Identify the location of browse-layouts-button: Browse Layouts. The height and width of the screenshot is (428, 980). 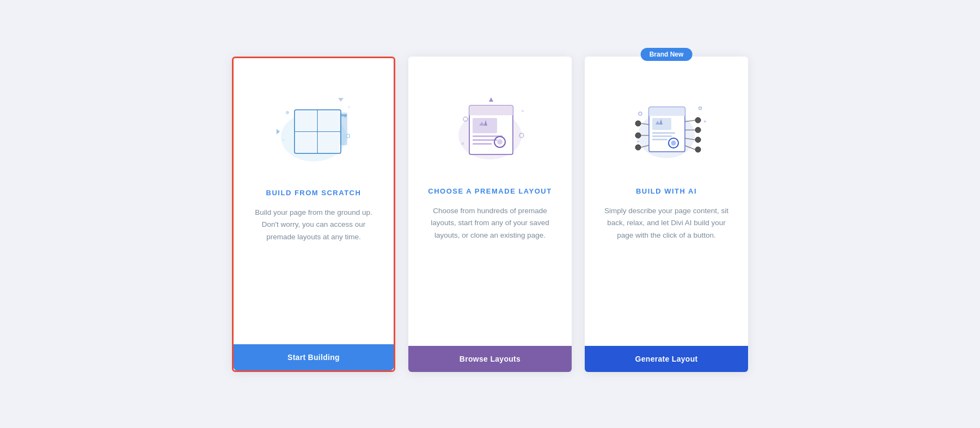
(490, 359).